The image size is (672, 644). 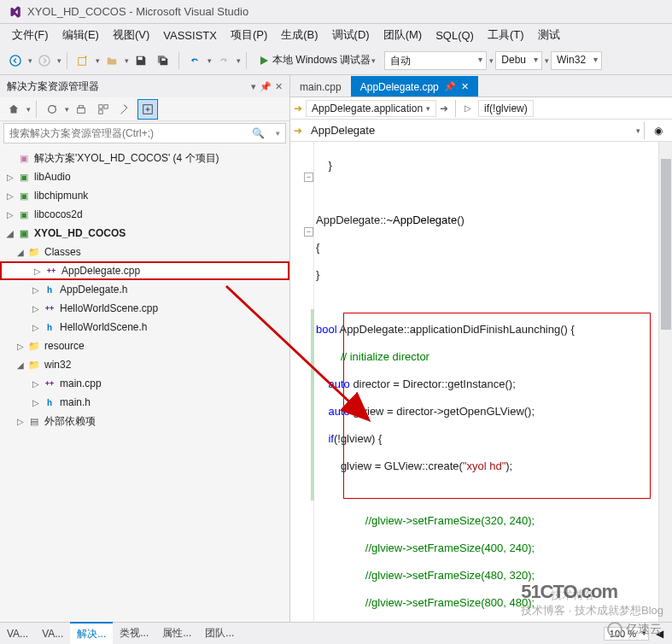 What do you see at coordinates (83, 61) in the screenshot?
I see `new-project-button` at bounding box center [83, 61].